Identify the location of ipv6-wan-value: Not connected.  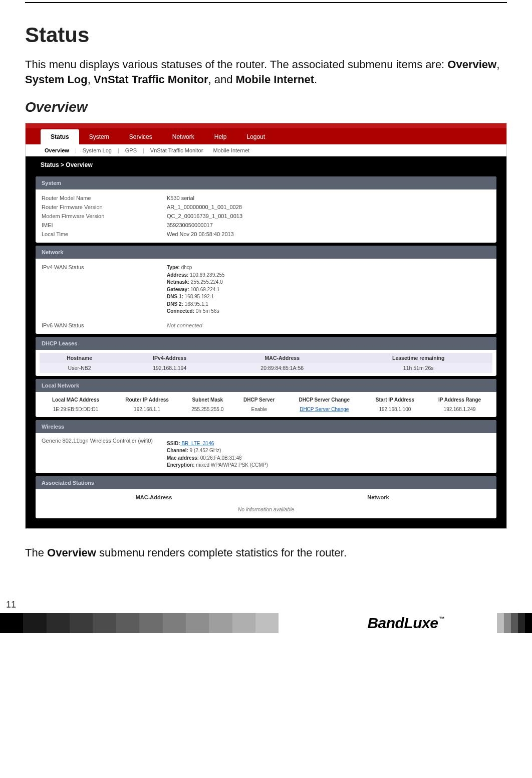
(184, 325).